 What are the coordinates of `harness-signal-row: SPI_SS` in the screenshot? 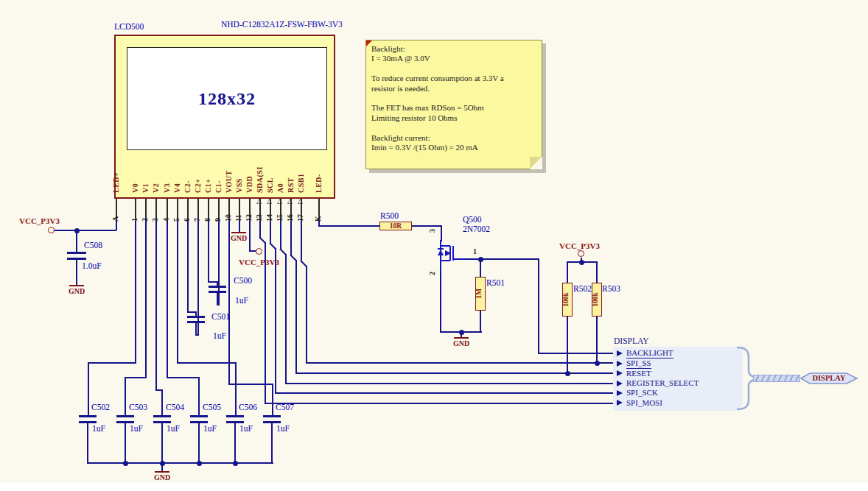 It's located at (678, 364).